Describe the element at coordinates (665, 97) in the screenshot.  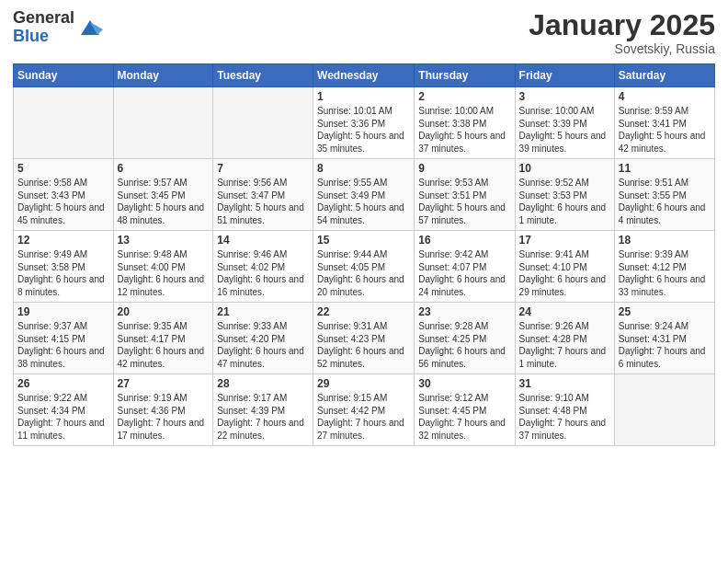
I see `day-number: 4` at that location.